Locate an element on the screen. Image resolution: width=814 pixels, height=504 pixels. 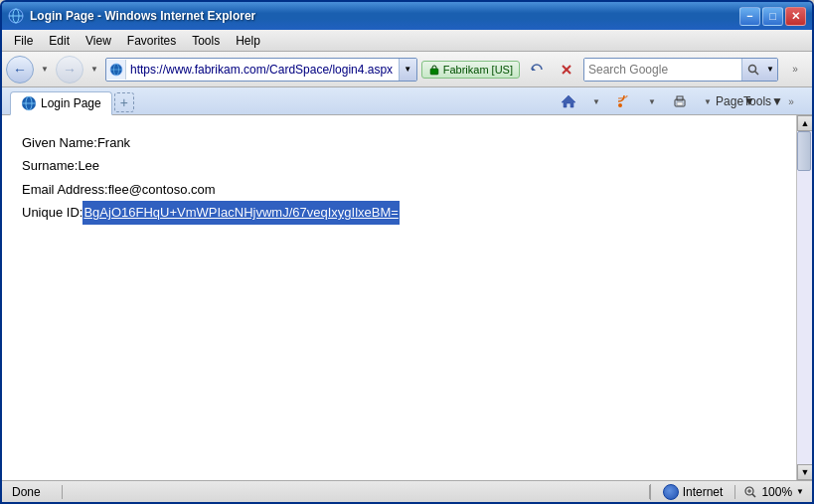
address-bar: ▼ is located at coordinates (261, 70).